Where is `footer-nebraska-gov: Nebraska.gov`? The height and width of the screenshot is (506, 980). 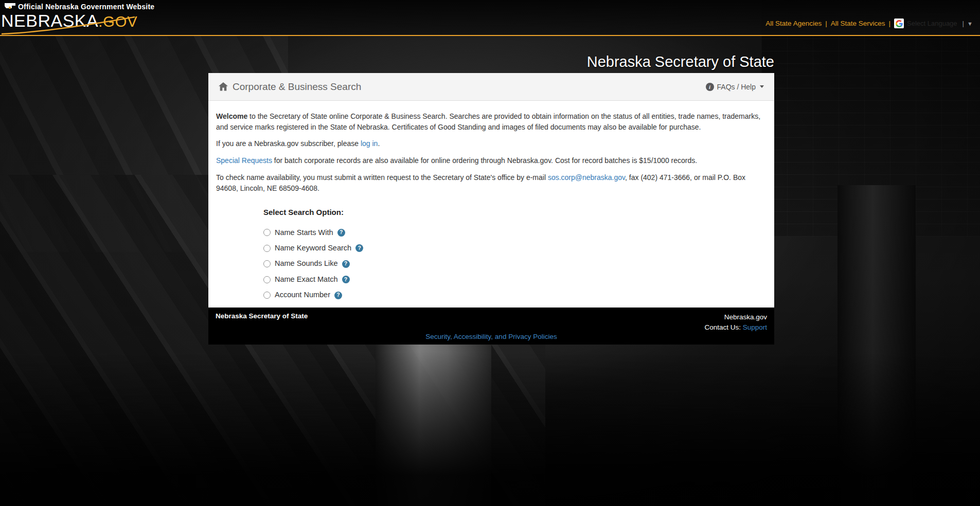 footer-nebraska-gov: Nebraska.gov is located at coordinates (736, 317).